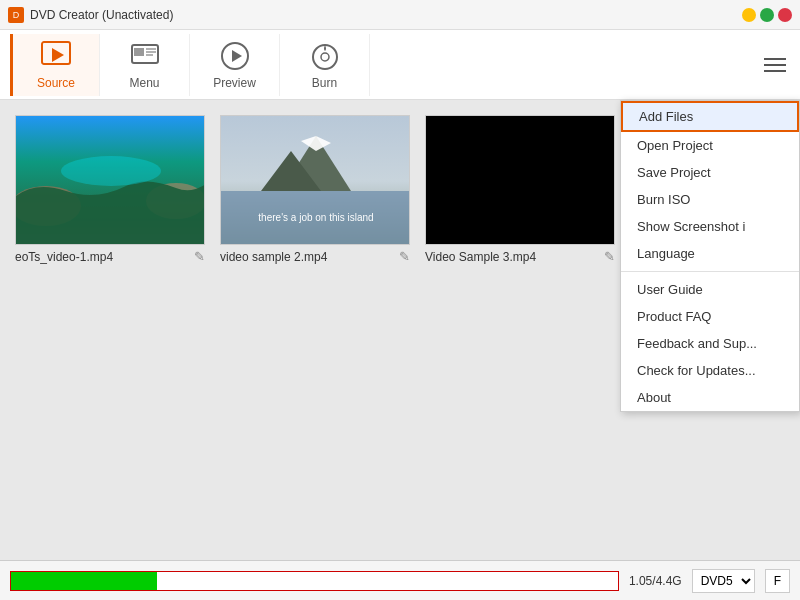 The width and height of the screenshot is (800, 600). What do you see at coordinates (778, 581) in the screenshot?
I see `fit-button: F` at bounding box center [778, 581].